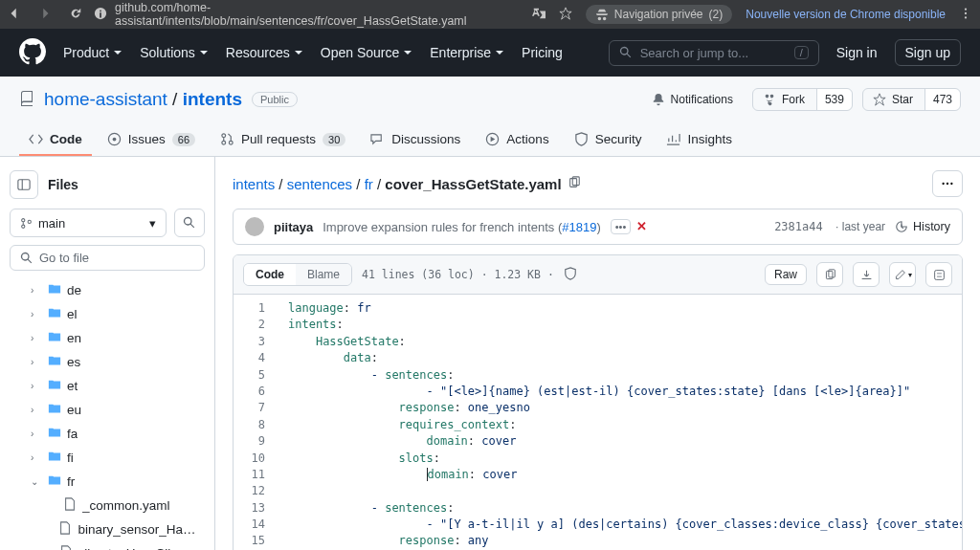  Describe the element at coordinates (923, 227) in the screenshot. I see `history-button: History` at that location.